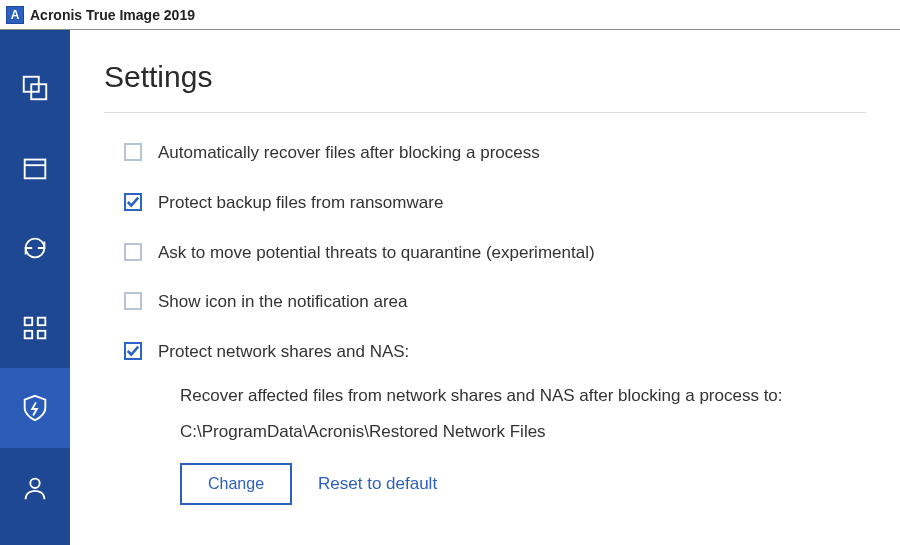 This screenshot has height=545, width=900. I want to click on checkbox-quarantine, so click(133, 252).